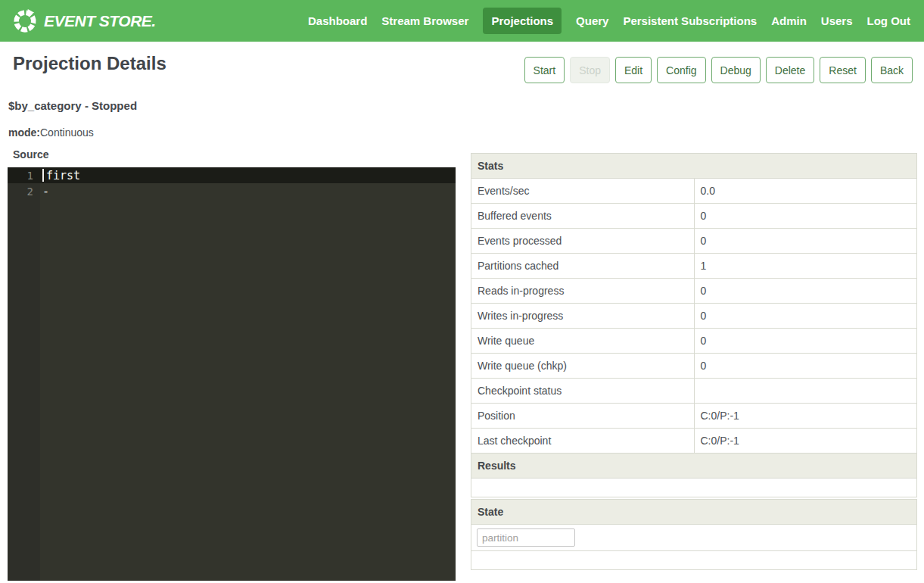 This screenshot has height=583, width=924. What do you see at coordinates (232, 191) in the screenshot?
I see `editor-line: 2 -` at bounding box center [232, 191].